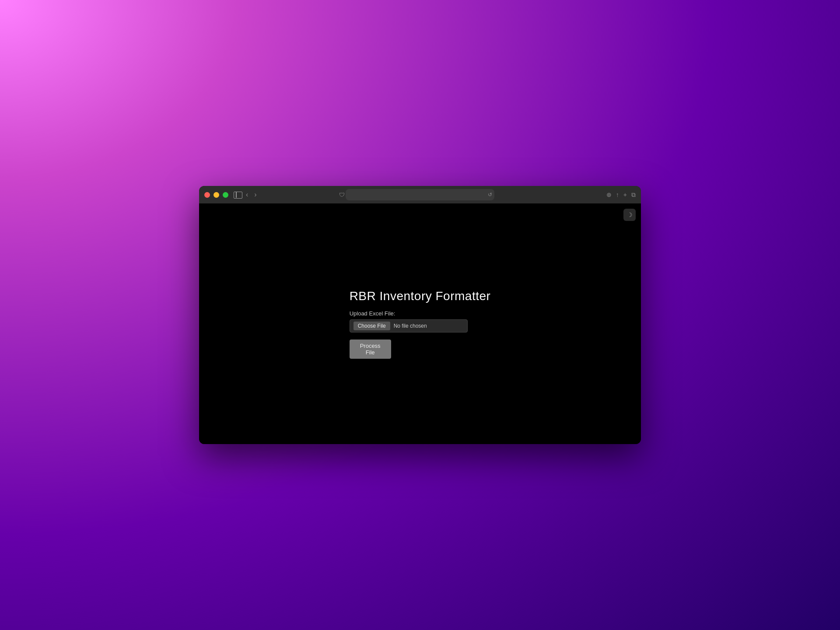 The width and height of the screenshot is (840, 630). I want to click on traffic-lights, so click(216, 195).